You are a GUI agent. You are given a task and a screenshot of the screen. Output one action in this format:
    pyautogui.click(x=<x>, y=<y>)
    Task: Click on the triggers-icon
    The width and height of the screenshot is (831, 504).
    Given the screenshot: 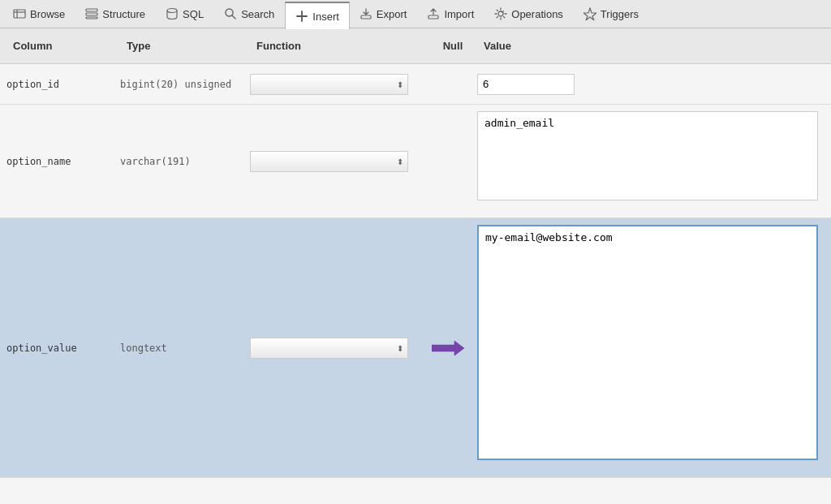 What is the action you would take?
    pyautogui.click(x=590, y=14)
    